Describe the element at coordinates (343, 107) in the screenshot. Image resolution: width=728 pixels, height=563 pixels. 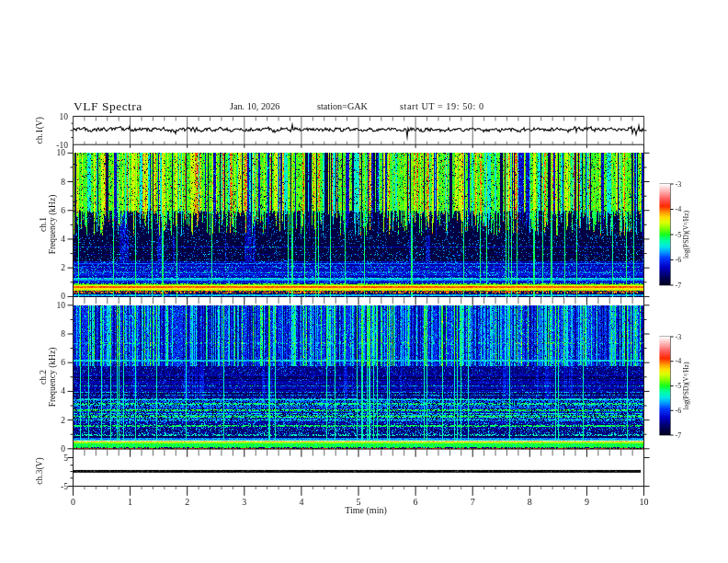
I see `svg-text: station=GAK` at that location.